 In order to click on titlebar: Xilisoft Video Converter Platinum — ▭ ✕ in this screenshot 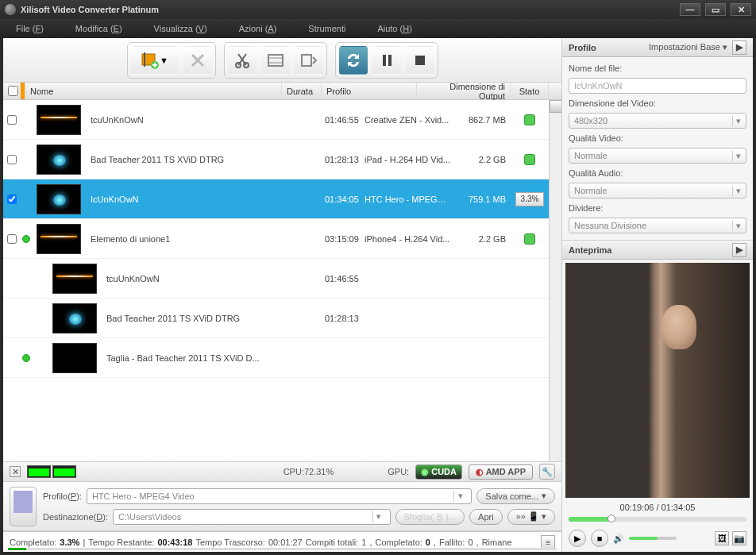, I will do `click(378, 10)`.